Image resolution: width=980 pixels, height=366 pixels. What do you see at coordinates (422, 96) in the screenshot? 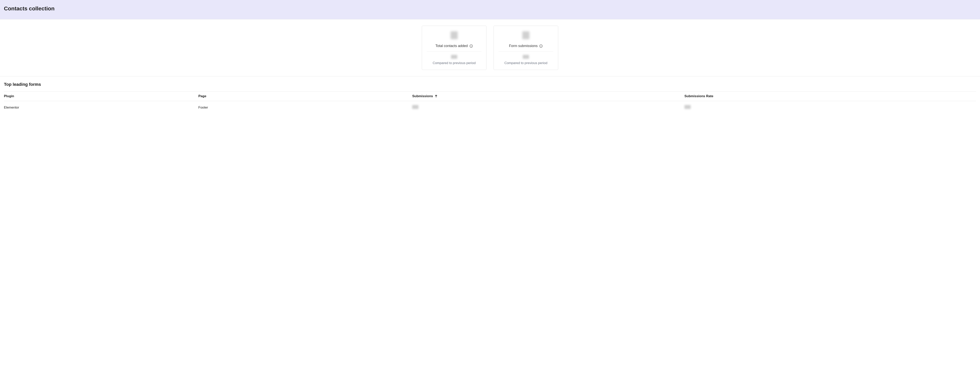
I see `submissions-header-text: Submissions` at bounding box center [422, 96].